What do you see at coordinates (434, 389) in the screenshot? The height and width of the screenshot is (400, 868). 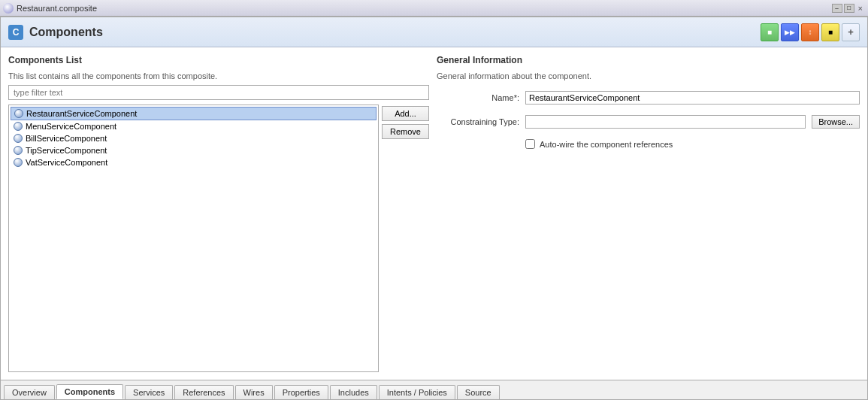 I see `tab-bar: Overview Components Services References …` at bounding box center [434, 389].